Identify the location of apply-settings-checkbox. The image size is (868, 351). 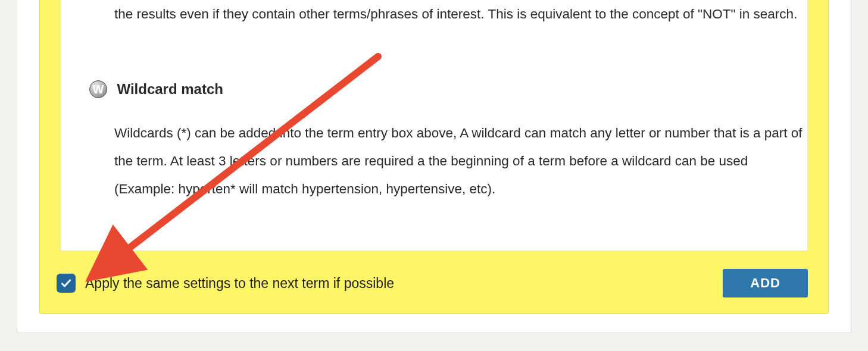
(66, 283).